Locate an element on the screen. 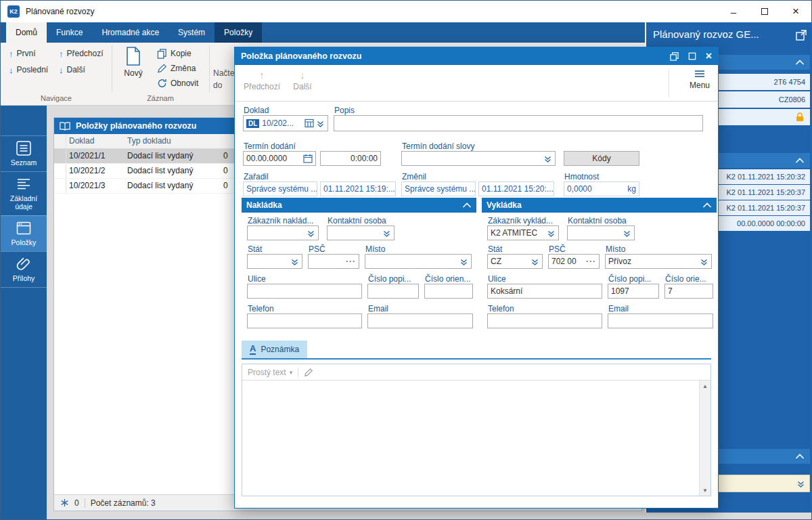 The image size is (812, 520). popis-field is located at coordinates (518, 123).